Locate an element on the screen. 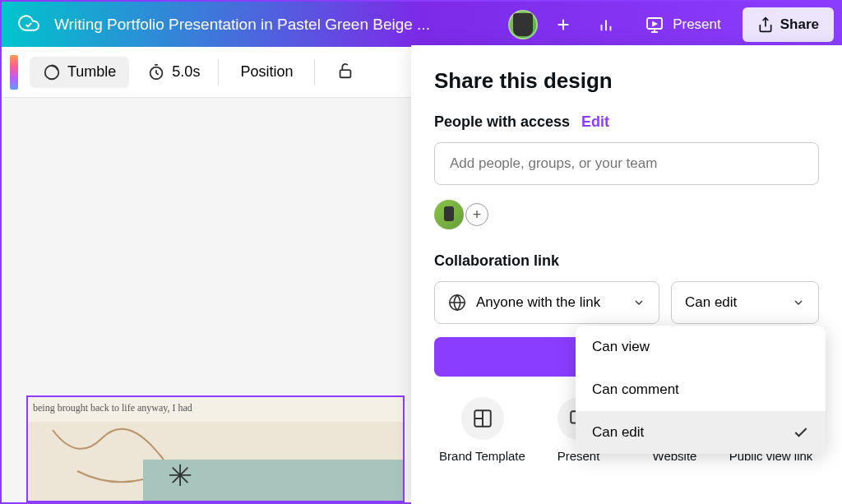  cloud-save-icon is located at coordinates (29, 25).